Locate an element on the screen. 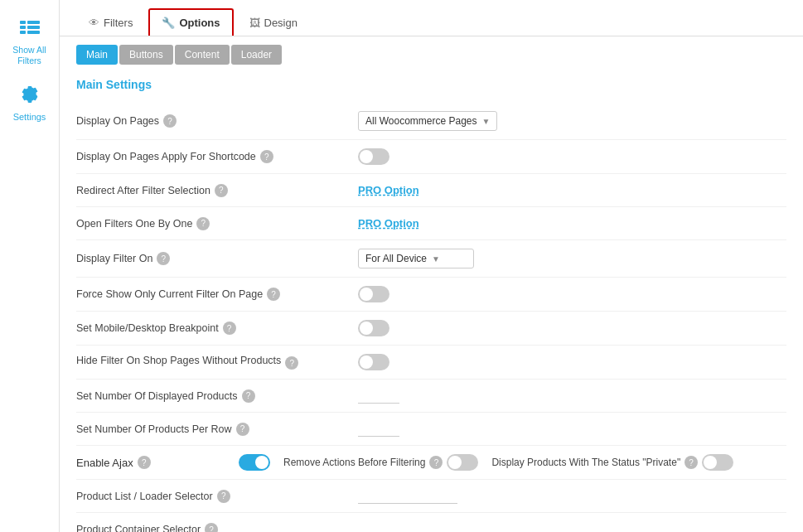  help-icon-product-list-loader: ? is located at coordinates (224, 496).